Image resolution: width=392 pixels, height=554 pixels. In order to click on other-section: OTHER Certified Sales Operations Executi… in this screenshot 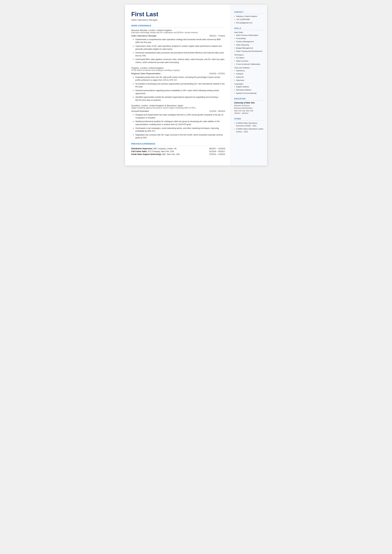, I will do `click(249, 126)`.